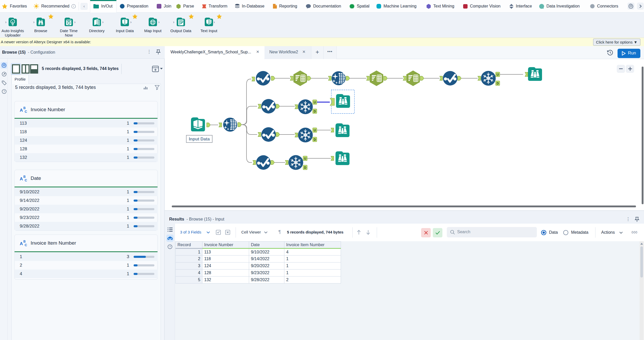 This screenshot has width=644, height=340. I want to click on svg-text: Input Data, so click(199, 139).